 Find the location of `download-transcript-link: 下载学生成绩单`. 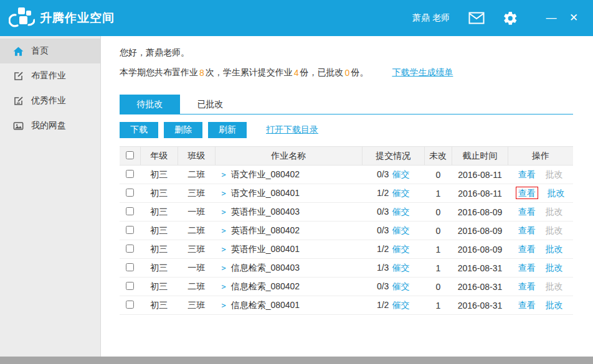

download-transcript-link: 下载学生成绩单 is located at coordinates (422, 73).